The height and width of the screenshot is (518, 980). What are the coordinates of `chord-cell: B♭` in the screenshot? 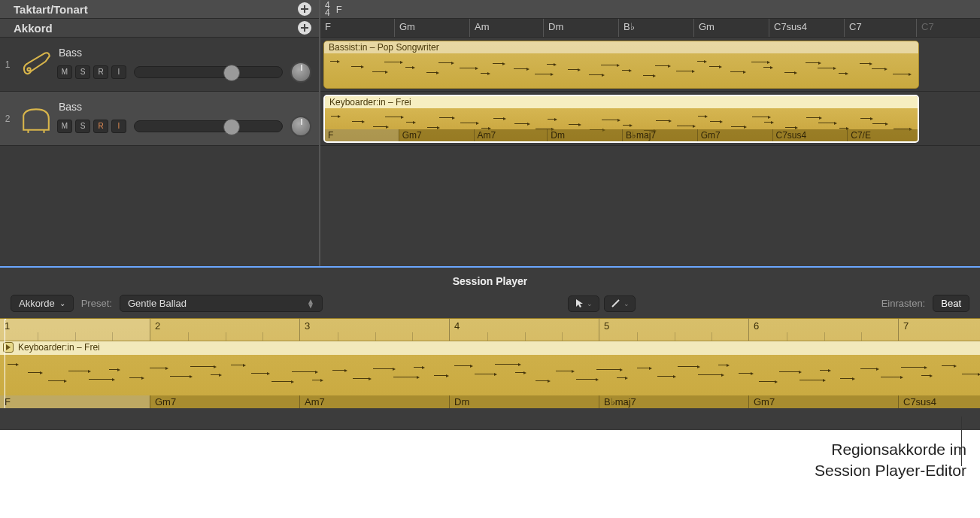 It's located at (656, 28).